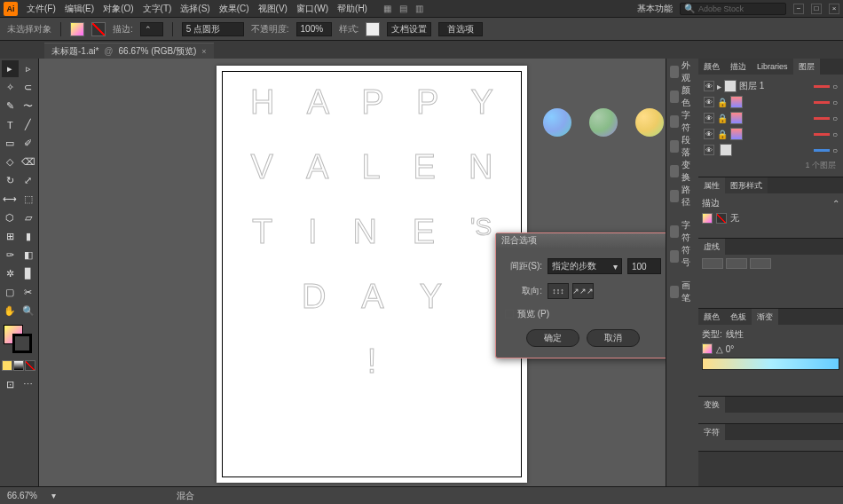 The image size is (843, 504). Describe the element at coordinates (28, 161) in the screenshot. I see `eraser-tool: ⌫` at that location.